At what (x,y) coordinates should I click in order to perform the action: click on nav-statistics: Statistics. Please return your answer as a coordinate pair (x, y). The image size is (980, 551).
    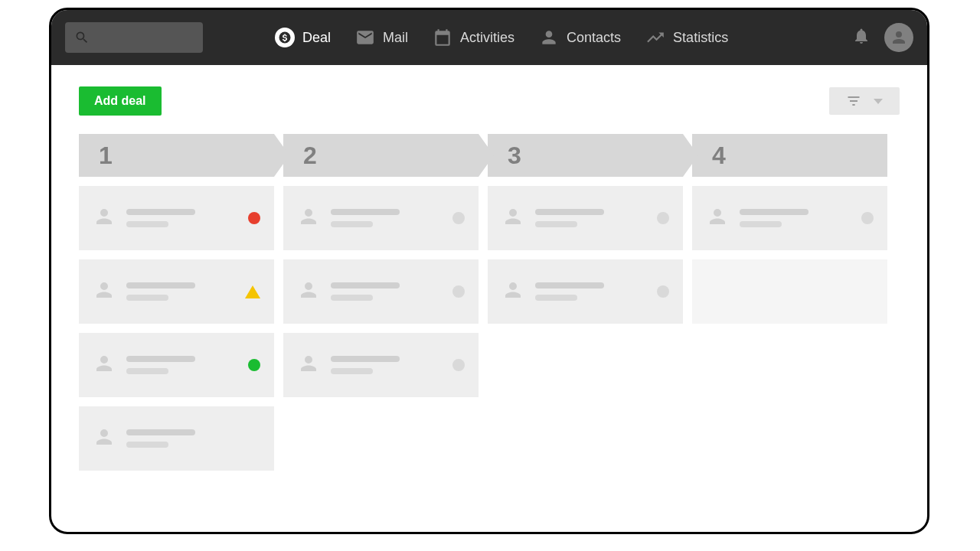
    Looking at the image, I should click on (687, 37).